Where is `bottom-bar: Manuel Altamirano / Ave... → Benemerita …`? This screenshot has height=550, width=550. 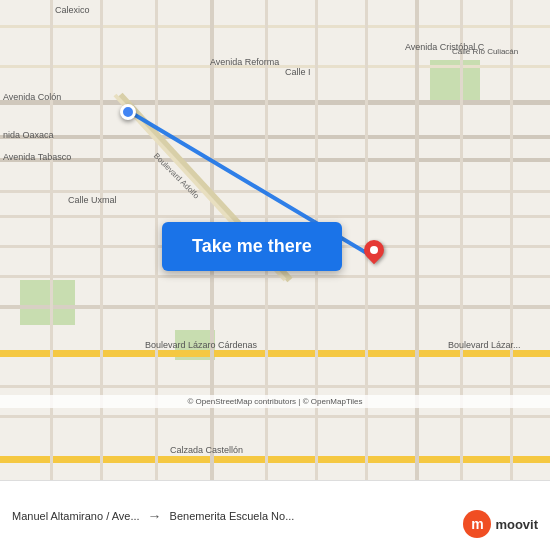
bottom-bar: Manuel Altamirano / Ave... → Benemerita … is located at coordinates (275, 515).